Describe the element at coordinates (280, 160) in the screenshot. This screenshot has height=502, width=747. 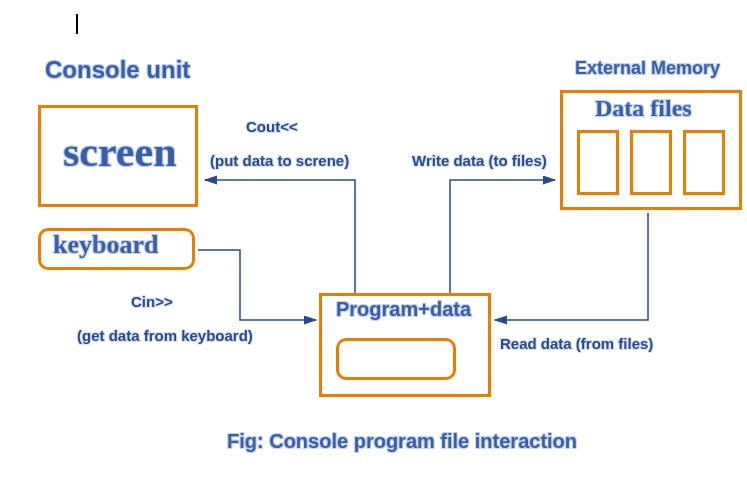
I see `cout-sub-label: (put data to screne)` at that location.